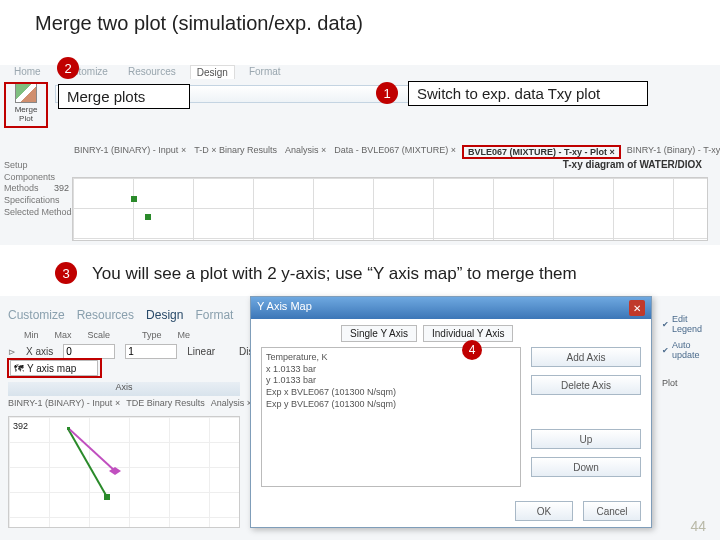 This screenshot has width=720, height=540. What do you see at coordinates (632, 164) in the screenshot?
I see `plot-title: T-xy diagram of WATER/DIOX` at bounding box center [632, 164].